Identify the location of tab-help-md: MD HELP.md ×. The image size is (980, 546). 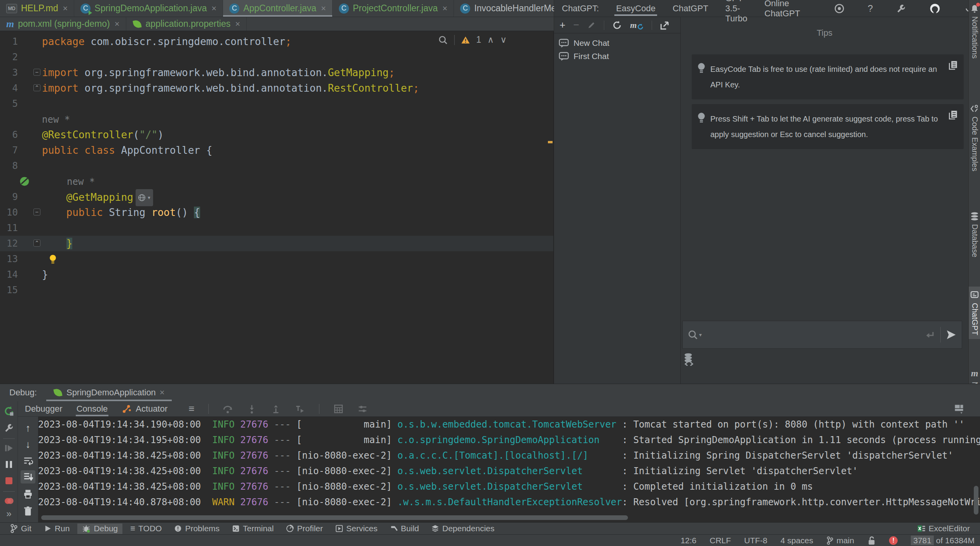
(37, 9).